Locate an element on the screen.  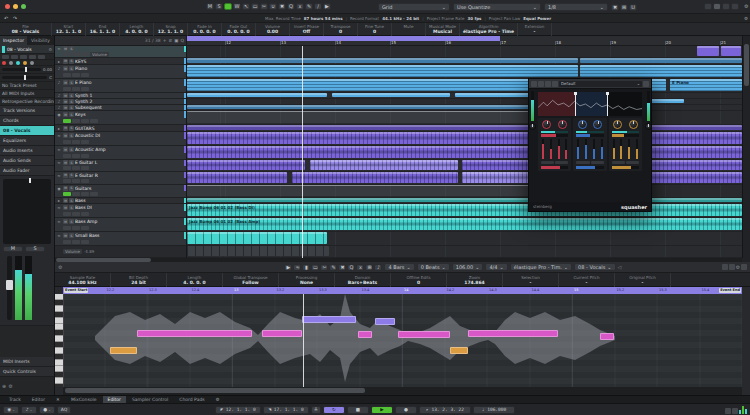
info-field-invert-phase: Invert PhaseOff is located at coordinates (307, 30).